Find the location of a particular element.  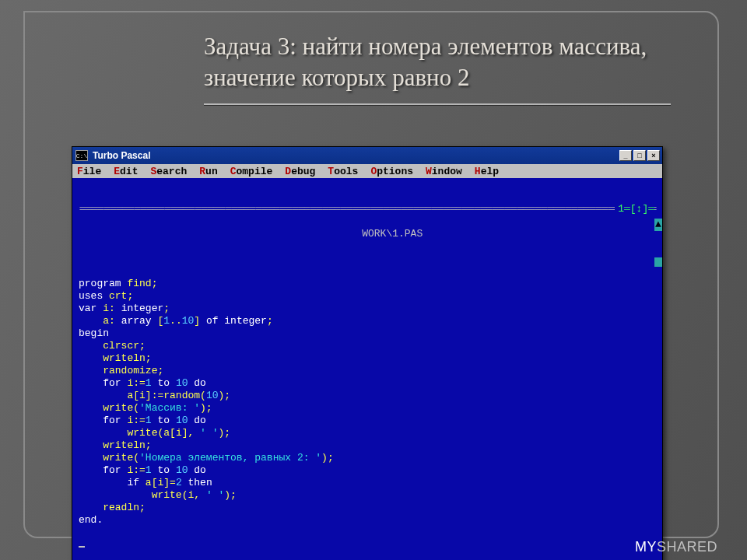

scroll-up-icon: ▲ is located at coordinates (658, 225).